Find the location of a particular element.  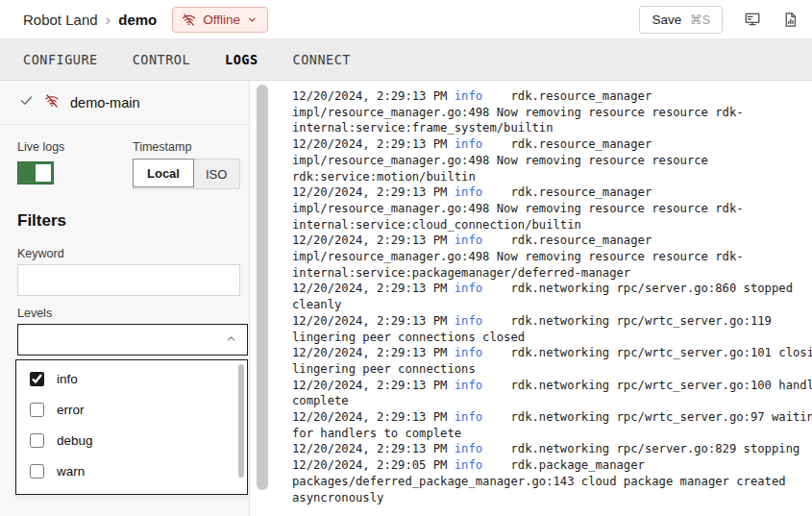

breadcrumb: Robot Land › demo is located at coordinates (90, 19).